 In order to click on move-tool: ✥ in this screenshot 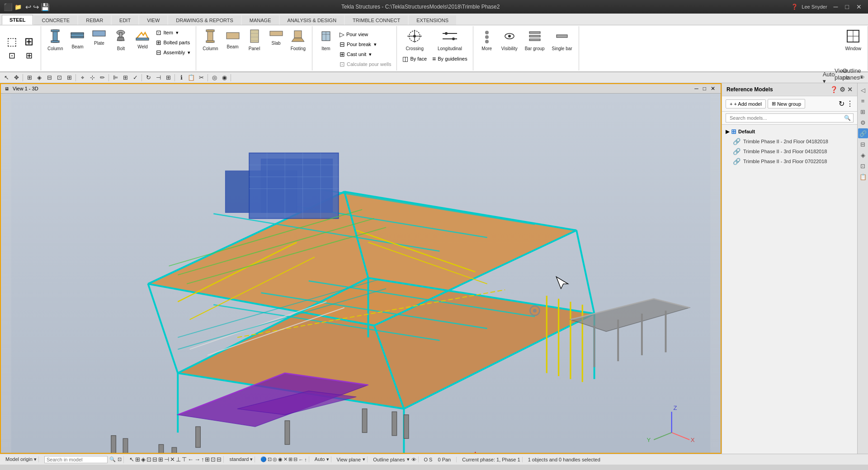, I will do `click(16, 78)`.